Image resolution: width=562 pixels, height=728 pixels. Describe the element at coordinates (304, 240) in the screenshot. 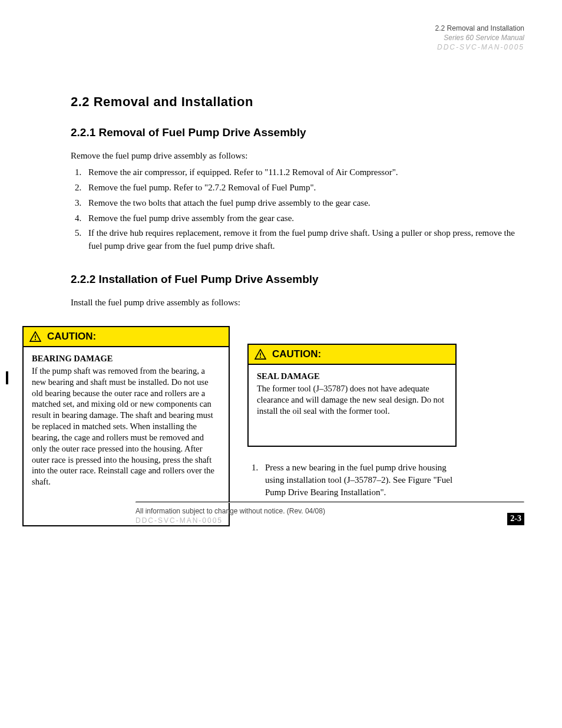

I see `list-item: If the drive hub requires replacement, r…` at that location.